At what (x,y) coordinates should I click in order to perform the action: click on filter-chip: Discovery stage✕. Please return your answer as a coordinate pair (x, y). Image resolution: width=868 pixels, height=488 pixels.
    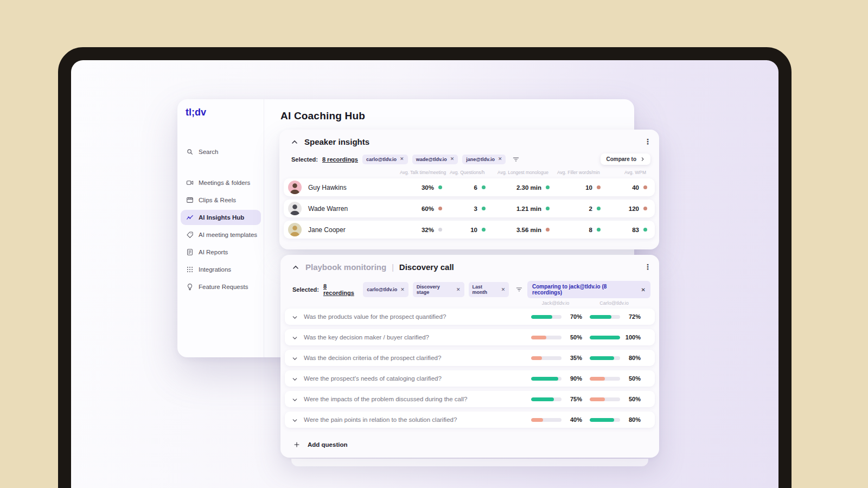
    Looking at the image, I should click on (438, 290).